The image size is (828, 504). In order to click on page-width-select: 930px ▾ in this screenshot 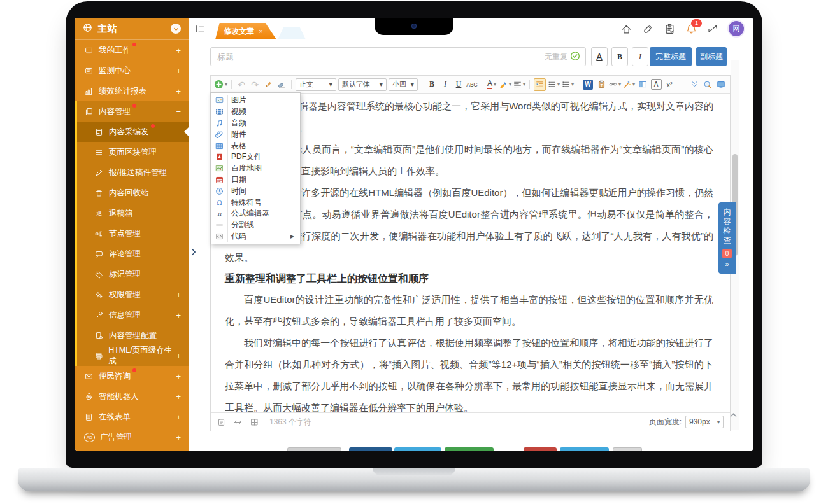, I will do `click(704, 422)`.